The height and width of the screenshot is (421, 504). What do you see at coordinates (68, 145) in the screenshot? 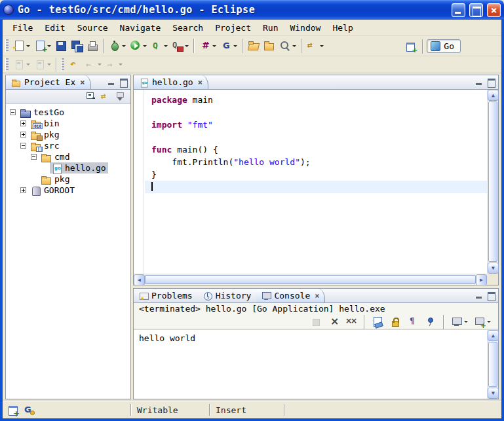
I see `tree-item-src: src` at bounding box center [68, 145].